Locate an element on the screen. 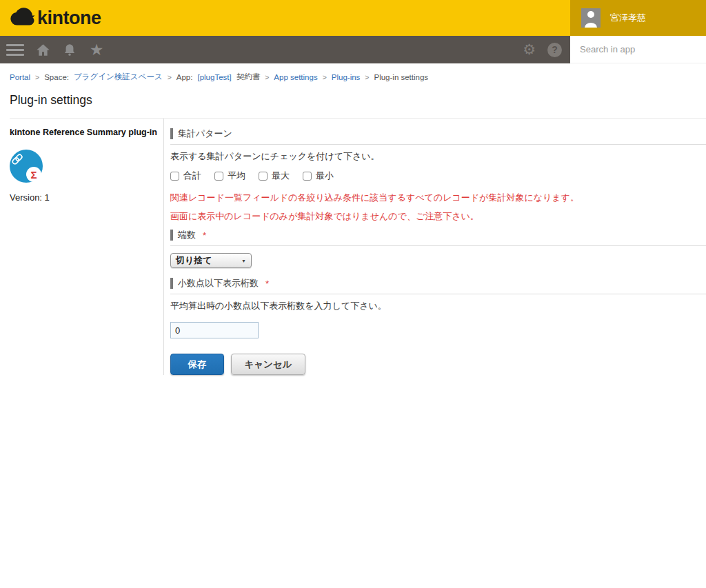  settings-gear-icon: ⚙ is located at coordinates (530, 50).